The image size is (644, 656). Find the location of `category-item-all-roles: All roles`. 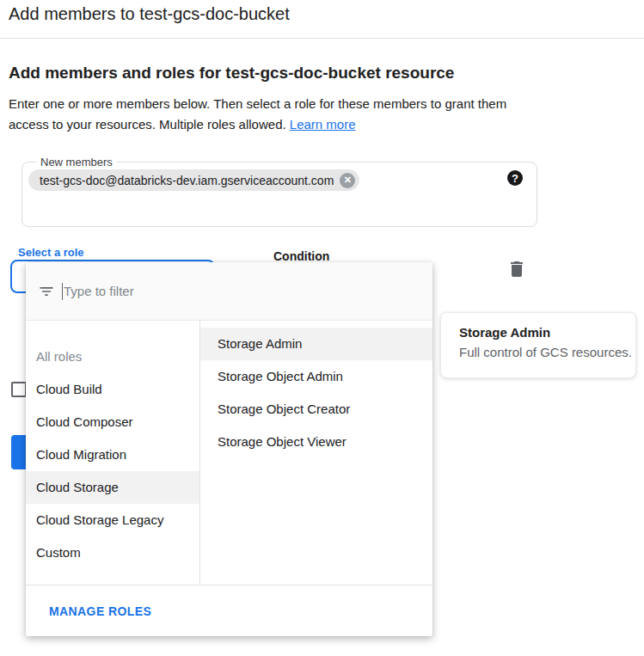

category-item-all-roles: All roles is located at coordinates (113, 357).